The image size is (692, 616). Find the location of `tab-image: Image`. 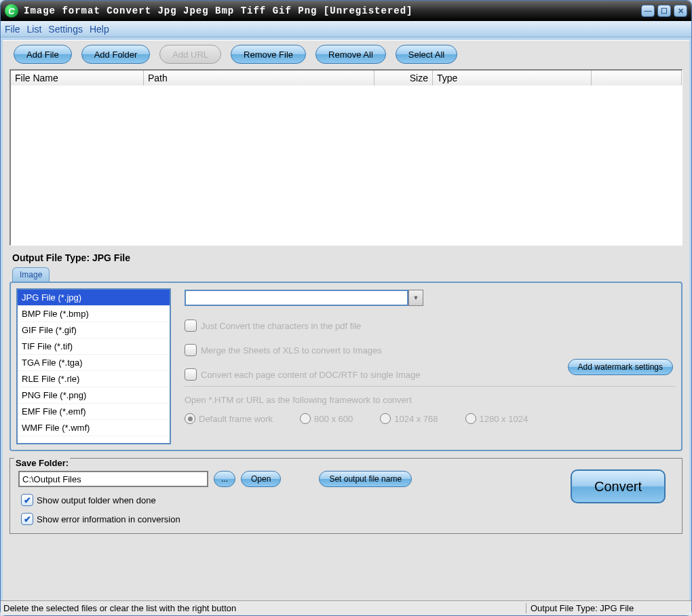

tab-image: Image is located at coordinates (31, 274).